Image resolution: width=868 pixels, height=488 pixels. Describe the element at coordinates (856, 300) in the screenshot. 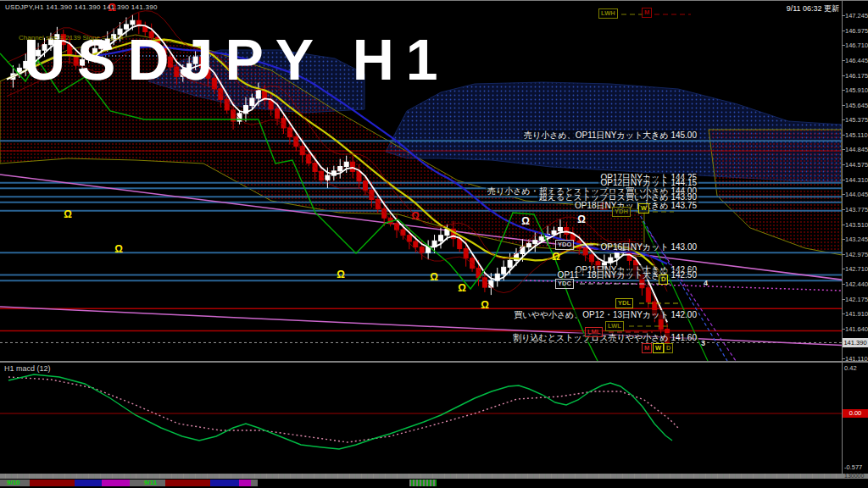

I see `price-axis-label: 142.175` at that location.